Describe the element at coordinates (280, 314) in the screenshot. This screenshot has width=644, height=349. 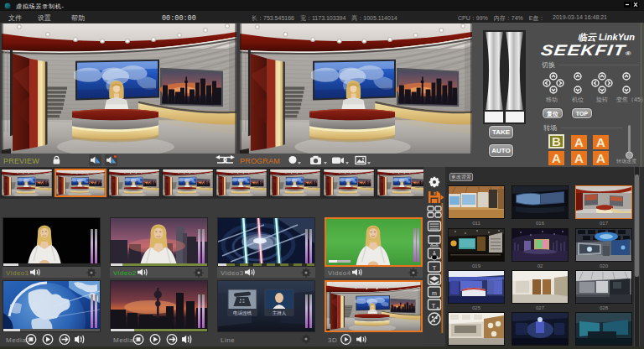
I see `svg-text: 主持人` at that location.